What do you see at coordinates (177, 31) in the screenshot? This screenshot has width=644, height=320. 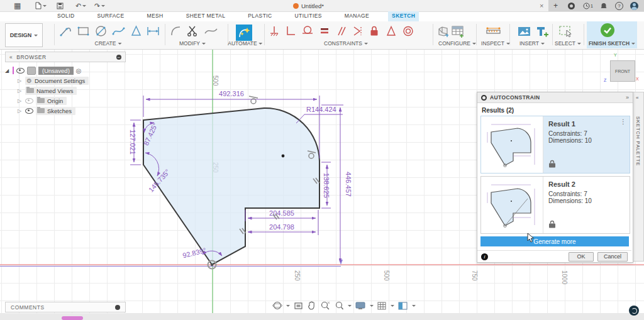 I see `fillet-tool-icon` at bounding box center [177, 31].